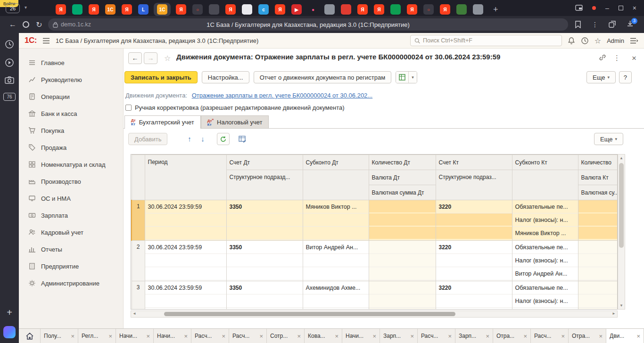 This screenshot has height=343, width=644. I want to click on collections-icon, so click(612, 24).